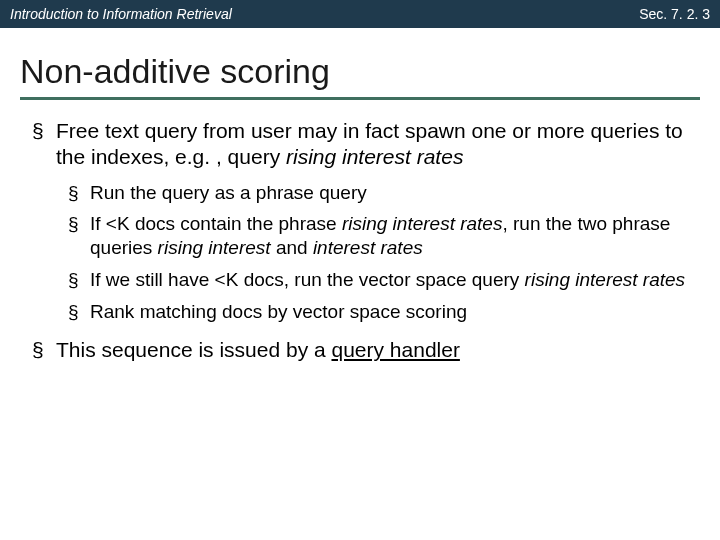 Image resolution: width=720 pixels, height=540 pixels. Describe the element at coordinates (360, 98) in the screenshot. I see `title-rule` at that location.